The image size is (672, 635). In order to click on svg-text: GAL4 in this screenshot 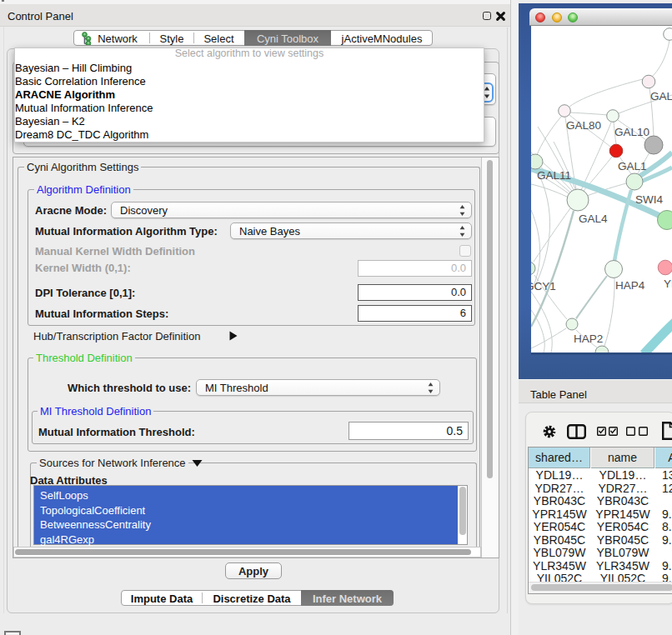, I will do `click(594, 218)`.